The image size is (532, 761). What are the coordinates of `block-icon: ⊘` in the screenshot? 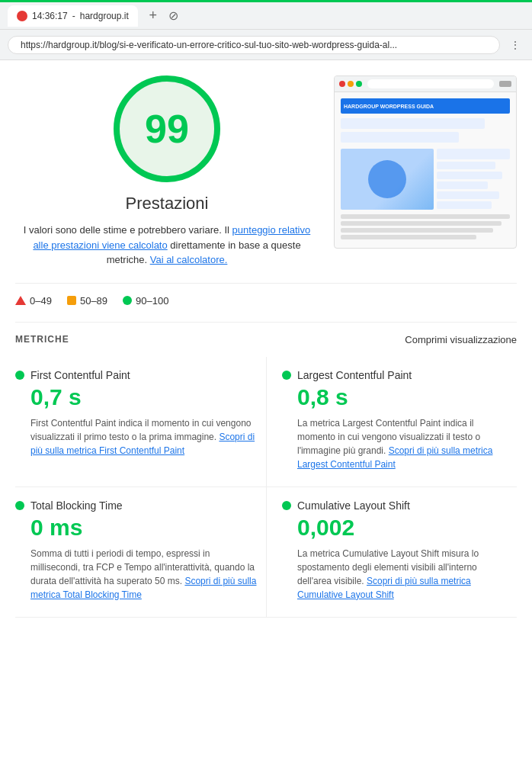 It's located at (174, 15).